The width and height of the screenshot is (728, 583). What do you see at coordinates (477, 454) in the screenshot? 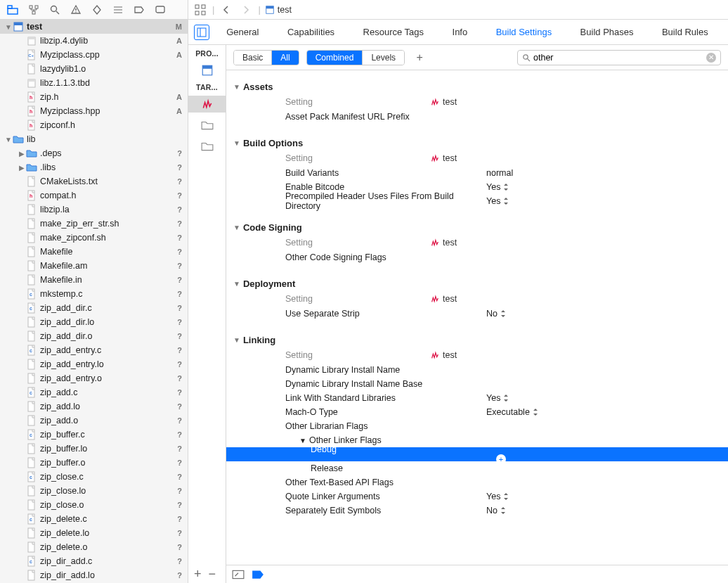
I see `setting-row: Debug+` at bounding box center [477, 454].